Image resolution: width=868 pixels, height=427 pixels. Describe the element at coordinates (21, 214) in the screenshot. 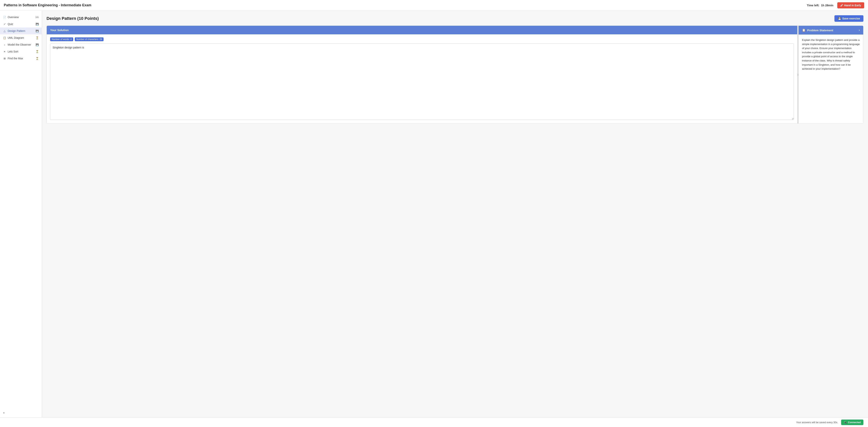

I see `sidebar: 📄 Overview 3/6 ✓ Quiz 💾 △ Design Pattern…` at that location.